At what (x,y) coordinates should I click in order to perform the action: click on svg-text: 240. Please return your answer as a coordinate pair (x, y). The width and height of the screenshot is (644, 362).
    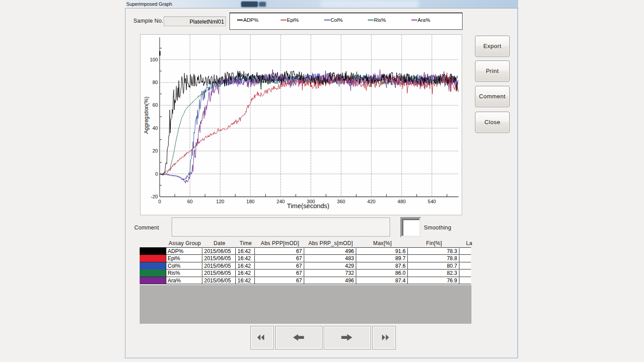
    Looking at the image, I should click on (281, 201).